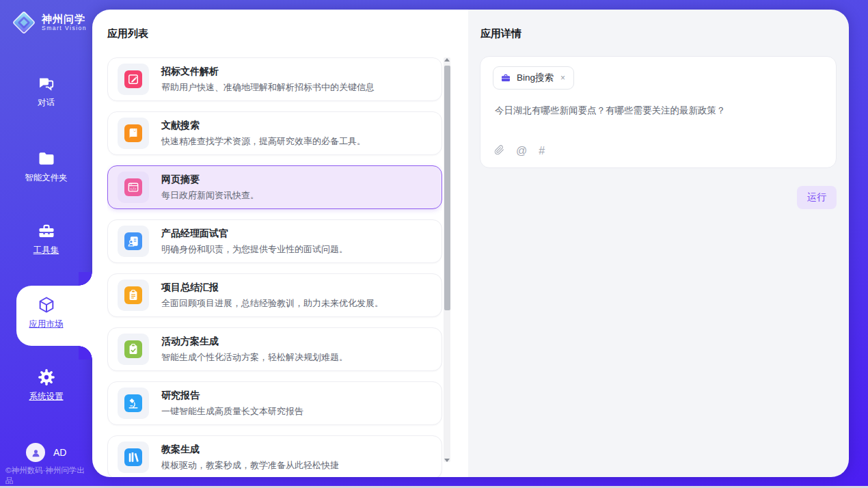 The height and width of the screenshot is (488, 868). Describe the element at coordinates (275, 295) in the screenshot. I see `app-card-project-summary: 项目总结汇报 全面回顾项目进展，总结经验教训，助力未来优化发展。` at that location.